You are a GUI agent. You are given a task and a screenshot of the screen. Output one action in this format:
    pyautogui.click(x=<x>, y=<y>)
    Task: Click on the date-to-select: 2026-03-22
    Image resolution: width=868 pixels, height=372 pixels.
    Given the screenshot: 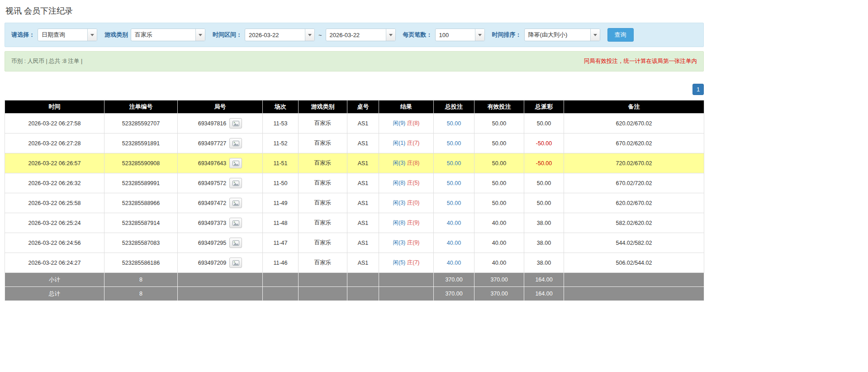 What is the action you would take?
    pyautogui.click(x=361, y=35)
    